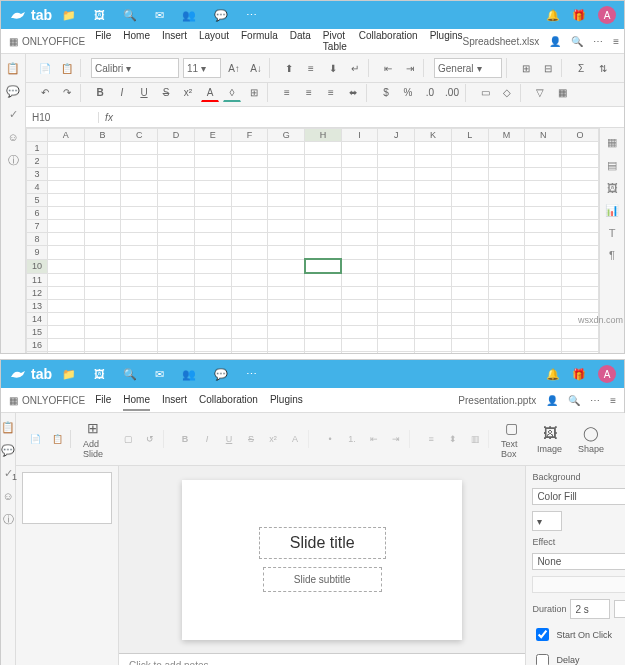 This screenshot has width=625, height=665. Describe the element at coordinates (547, 521) in the screenshot. I see `color-picker: ▾` at that location.